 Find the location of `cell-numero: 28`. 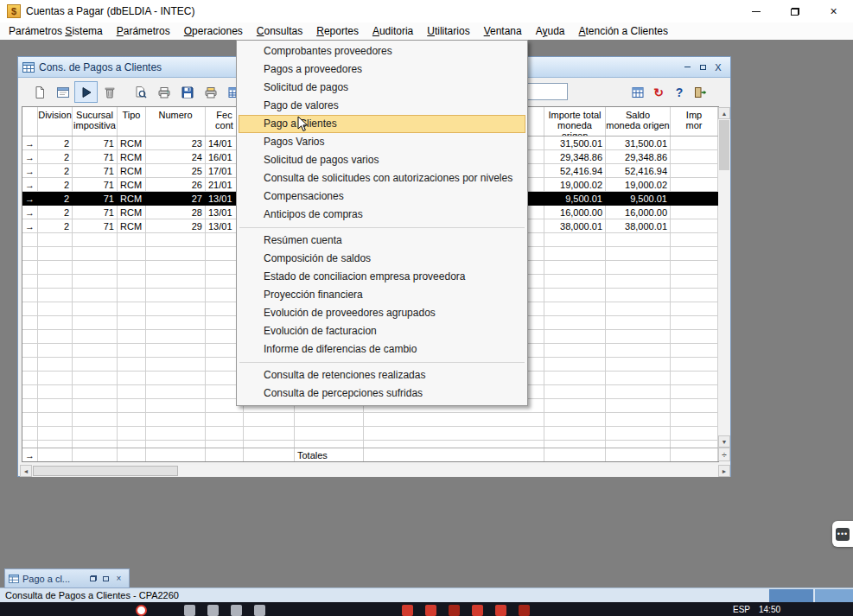

cell-numero: 28 is located at coordinates (176, 213).